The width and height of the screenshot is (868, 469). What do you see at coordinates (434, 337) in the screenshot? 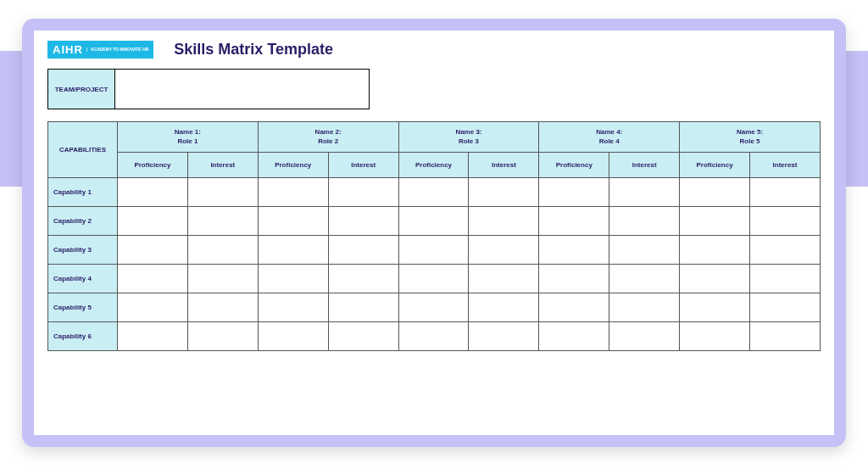
I see `table-row: Capability 6` at bounding box center [434, 337].